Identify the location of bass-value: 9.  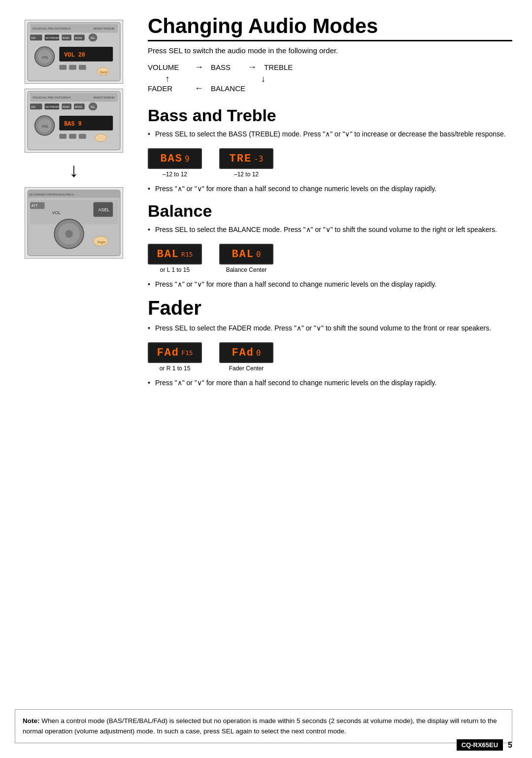
(187, 159).